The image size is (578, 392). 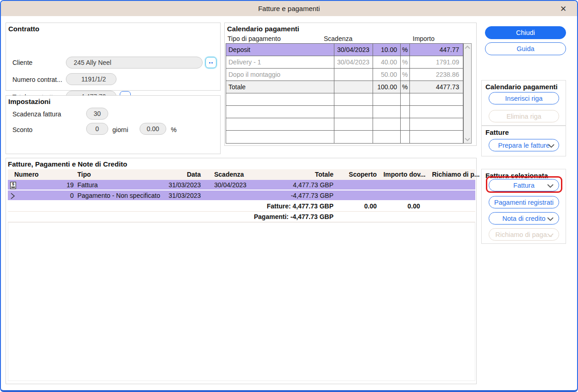 What do you see at coordinates (241, 206) in the screenshot?
I see `fatture-summary-row: Fatture: 4,477.73 GBP 0.00 0.00` at bounding box center [241, 206].